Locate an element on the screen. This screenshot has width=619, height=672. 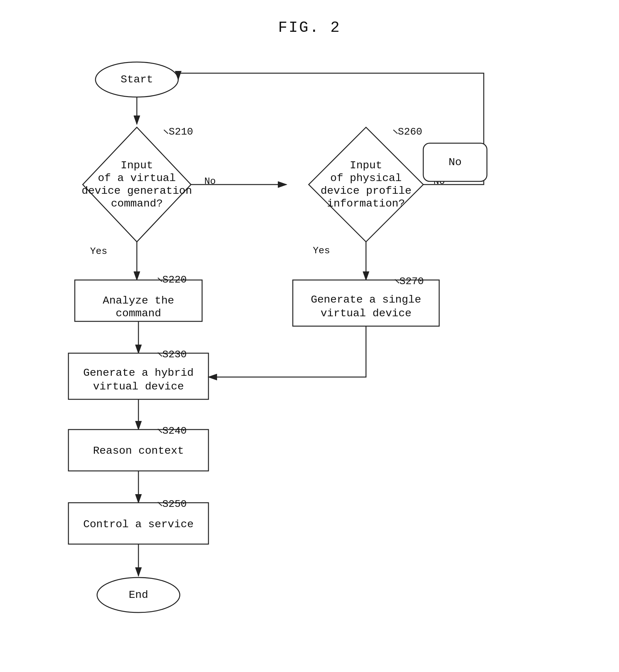
page-title: FIG. 2 is located at coordinates (310, 18).